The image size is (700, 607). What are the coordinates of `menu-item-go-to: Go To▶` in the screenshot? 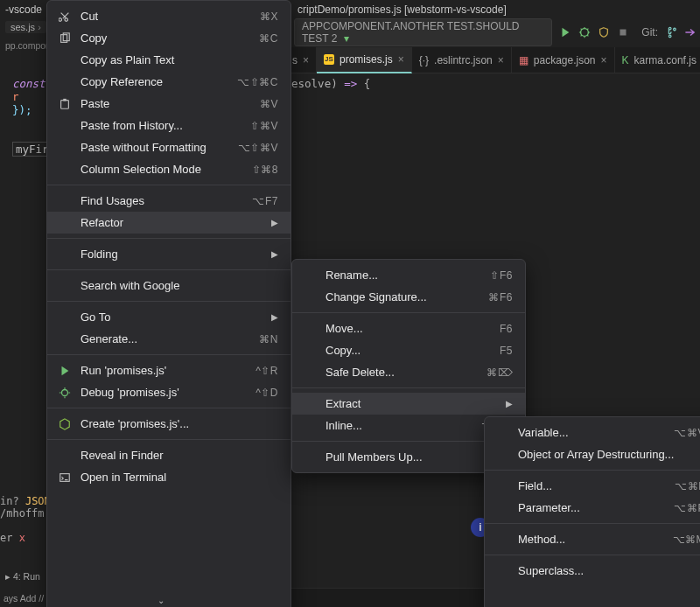 It's located at (169, 317).